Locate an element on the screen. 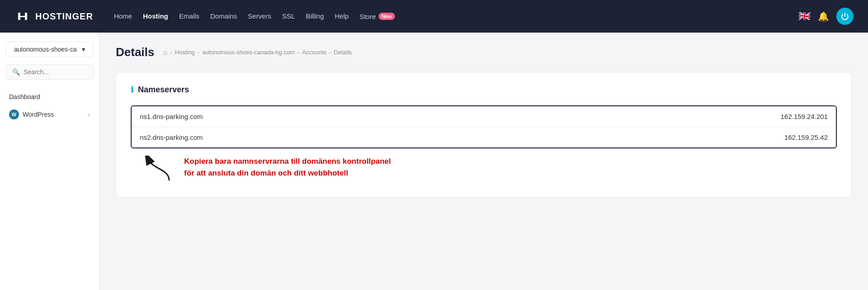  power-button is located at coordinates (845, 16).